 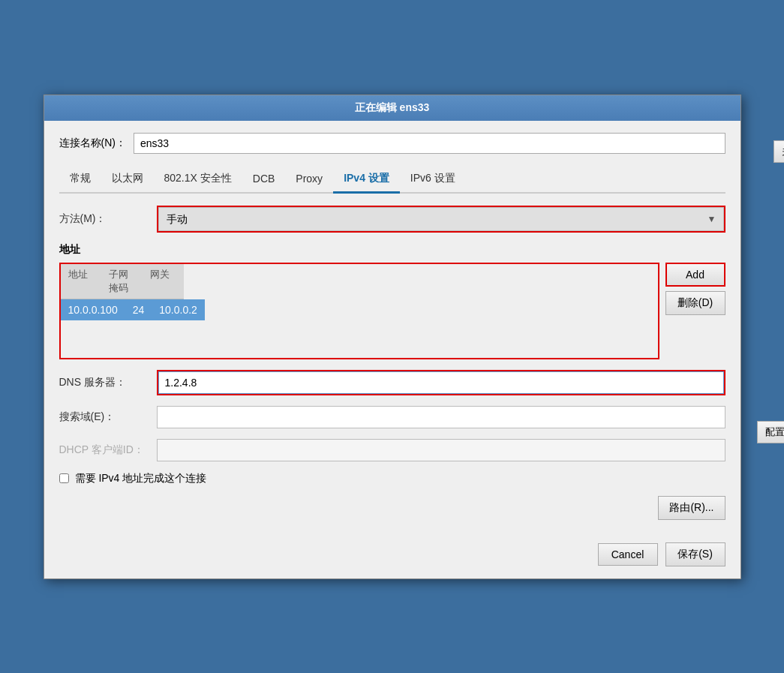 What do you see at coordinates (695, 303) in the screenshot?
I see `delete-button: 删除(D)` at bounding box center [695, 303].